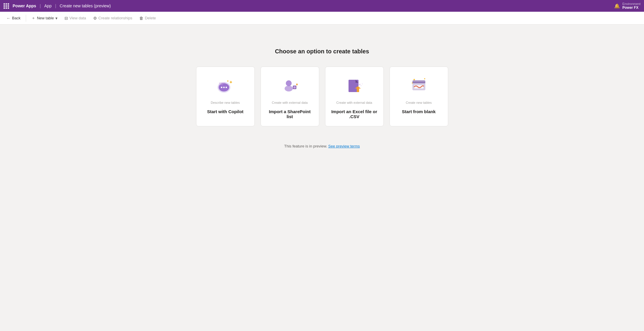 The image size is (644, 331). Describe the element at coordinates (13, 18) in the screenshot. I see `back-button: ← Back` at that location.